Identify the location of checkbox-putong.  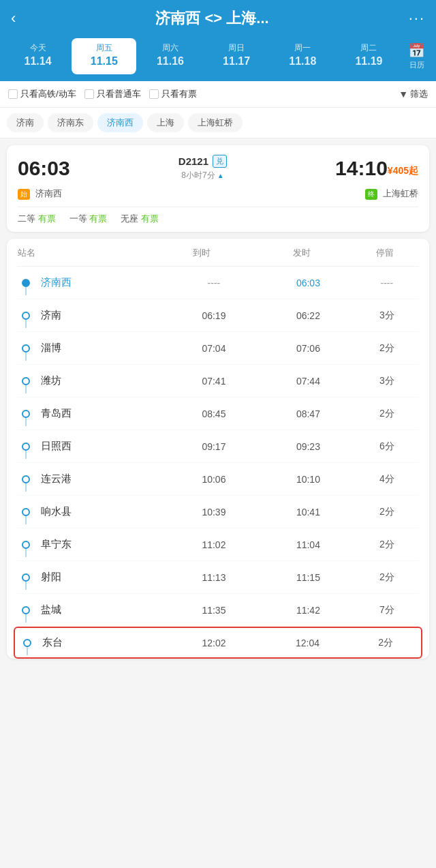
(89, 94).